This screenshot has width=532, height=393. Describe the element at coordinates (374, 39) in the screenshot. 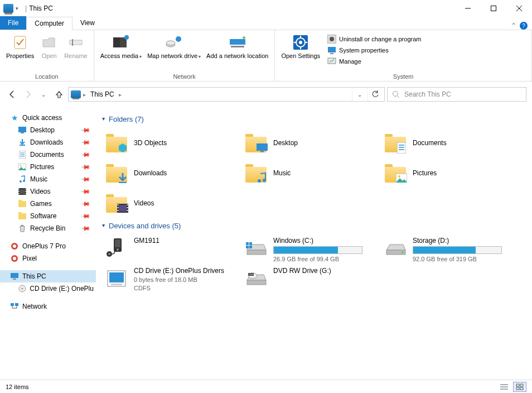

I see `uninstall-program-button: Uninstall or change a program` at that location.